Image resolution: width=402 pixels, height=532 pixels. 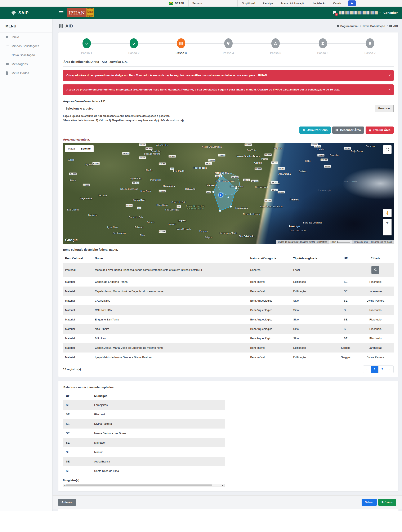 What do you see at coordinates (387, 502) in the screenshot?
I see `proximo-button: Próximo` at bounding box center [387, 502].